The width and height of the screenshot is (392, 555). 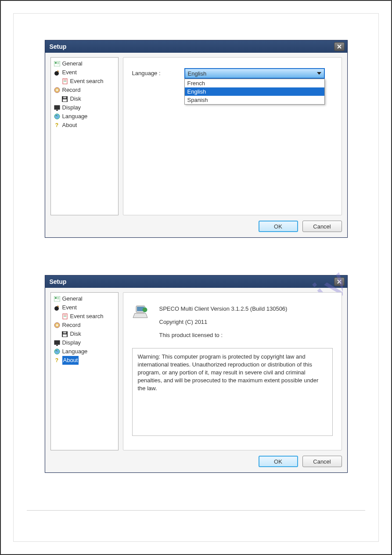 I want to click on about-copyright: Copyright (C) 2011, so click(x=246, y=322).